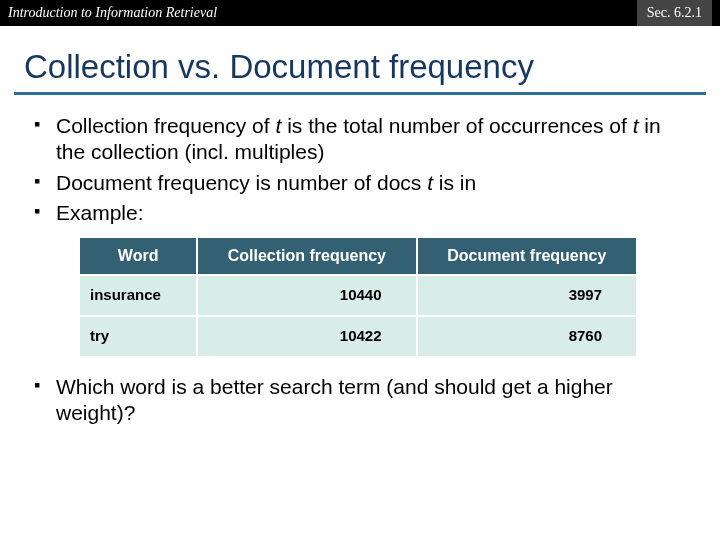 The height and width of the screenshot is (540, 720). What do you see at coordinates (112, 13) in the screenshot?
I see `course-title: Introduction to Information Retrieval` at bounding box center [112, 13].